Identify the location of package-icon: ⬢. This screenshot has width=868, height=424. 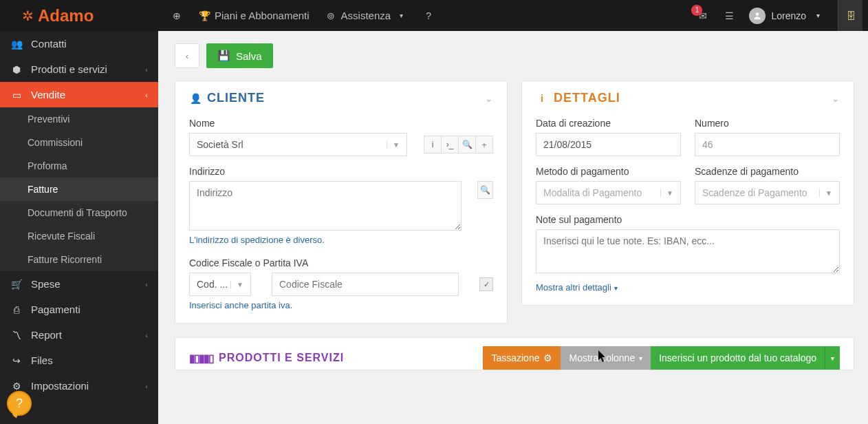
(17, 70).